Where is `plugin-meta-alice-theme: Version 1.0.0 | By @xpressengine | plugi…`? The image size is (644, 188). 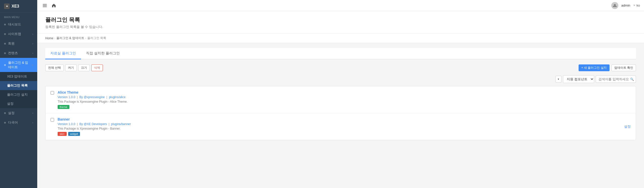 plugin-meta-alice-theme: Version 1.0.0 | By @xpressengine | plugi… is located at coordinates (344, 97).